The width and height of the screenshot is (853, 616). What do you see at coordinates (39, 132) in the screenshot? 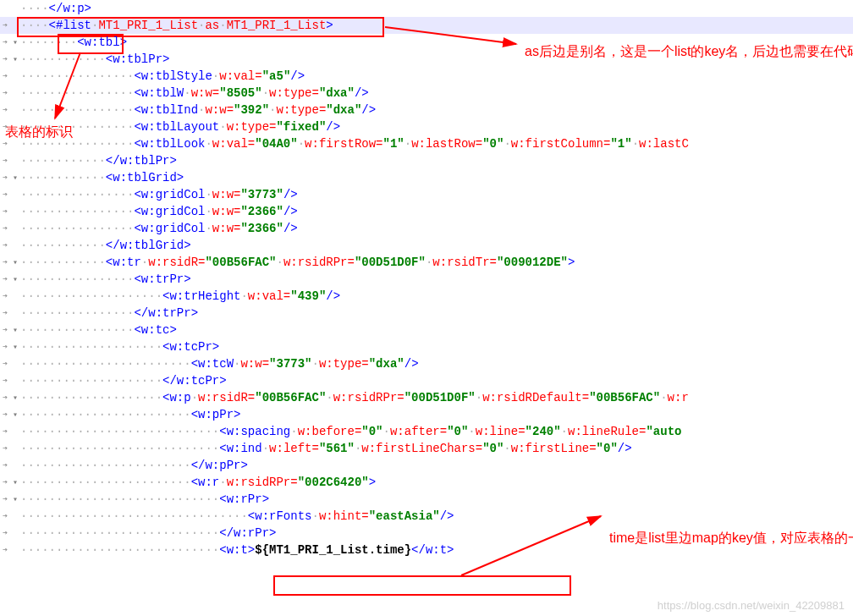
I see `annotation-table-marker: 表格的标识` at bounding box center [39, 132].